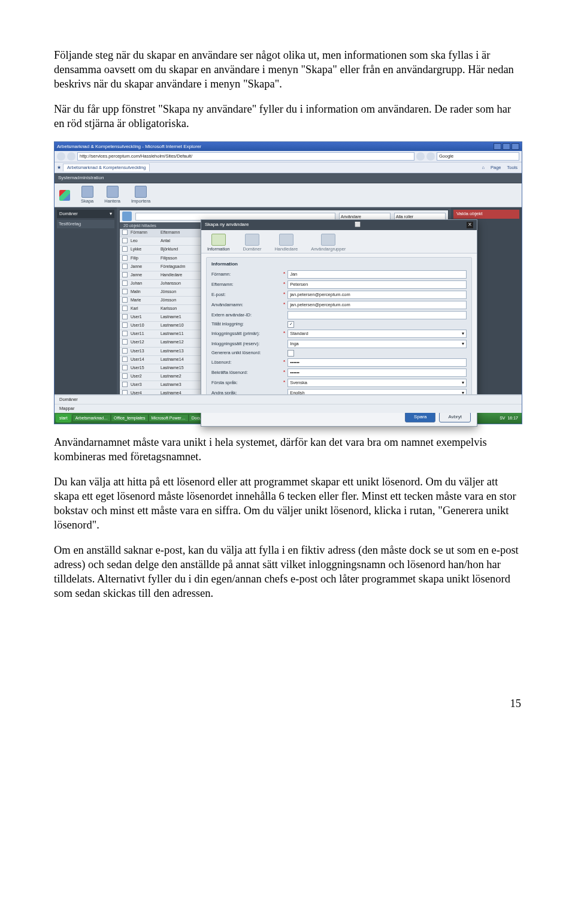 The height and width of the screenshot is (924, 575). I want to click on nav-back-button, so click(61, 156).